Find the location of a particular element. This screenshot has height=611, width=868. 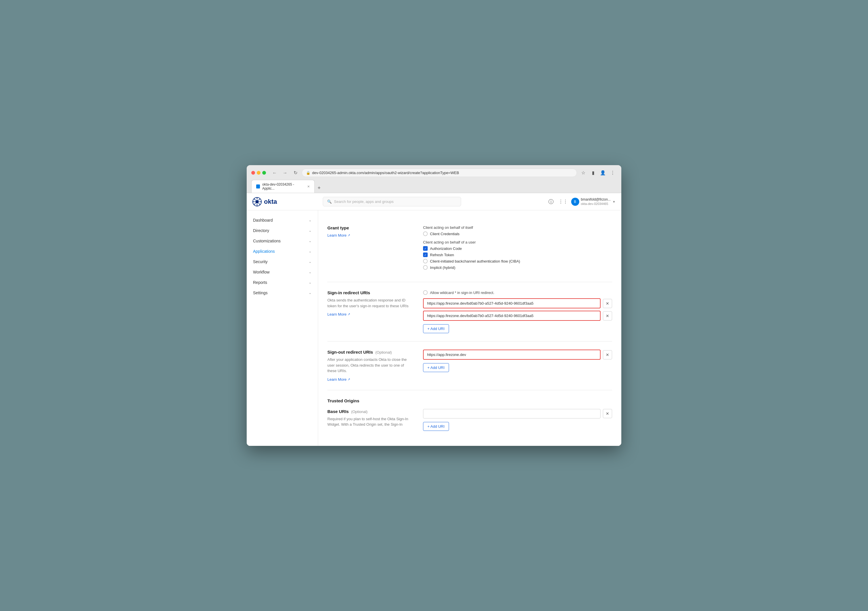

checkbox-auth-code: ✓ is located at coordinates (425, 248).